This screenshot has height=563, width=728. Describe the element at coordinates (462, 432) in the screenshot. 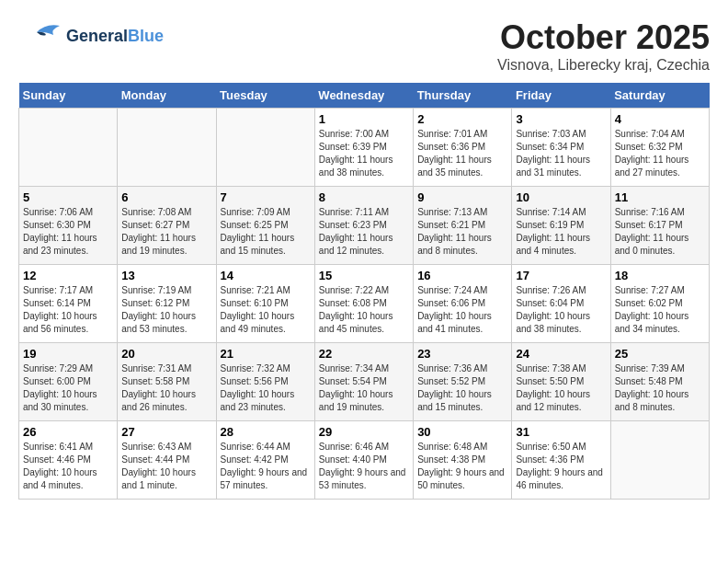

I see `day-number: 30` at that location.